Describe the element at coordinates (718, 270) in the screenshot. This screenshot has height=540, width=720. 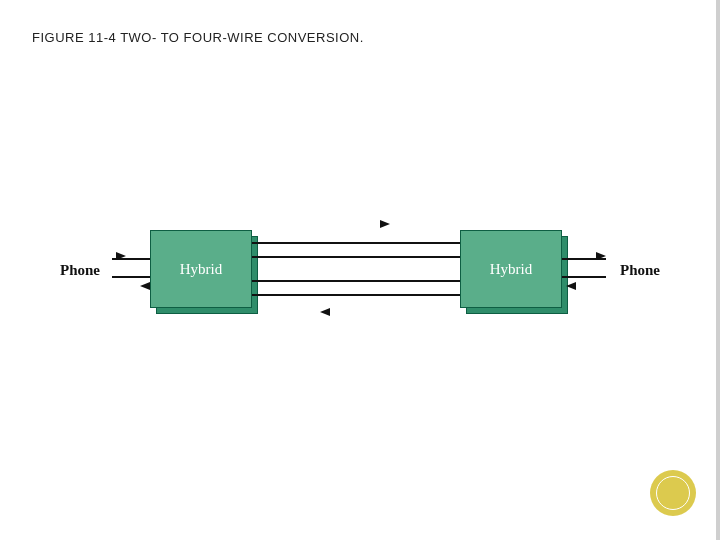
I see `slide-edge-decoration` at that location.